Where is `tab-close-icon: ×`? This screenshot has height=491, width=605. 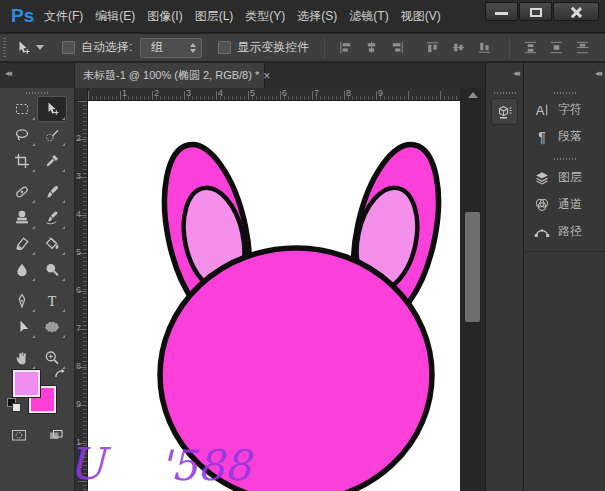 tab-close-icon: × is located at coordinates (266, 76).